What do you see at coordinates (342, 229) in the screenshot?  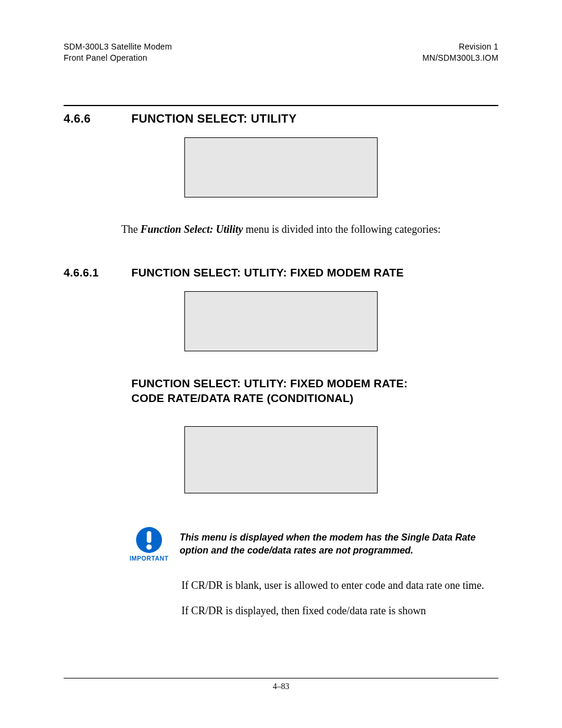 I see `intro-after: menu is divided into the following categ…` at bounding box center [342, 229].